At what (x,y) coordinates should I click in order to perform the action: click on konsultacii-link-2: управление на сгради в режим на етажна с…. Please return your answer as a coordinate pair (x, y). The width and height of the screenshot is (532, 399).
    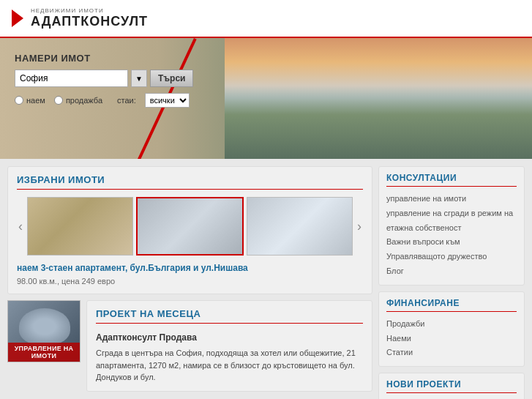
    Looking at the image, I should click on (452, 221).